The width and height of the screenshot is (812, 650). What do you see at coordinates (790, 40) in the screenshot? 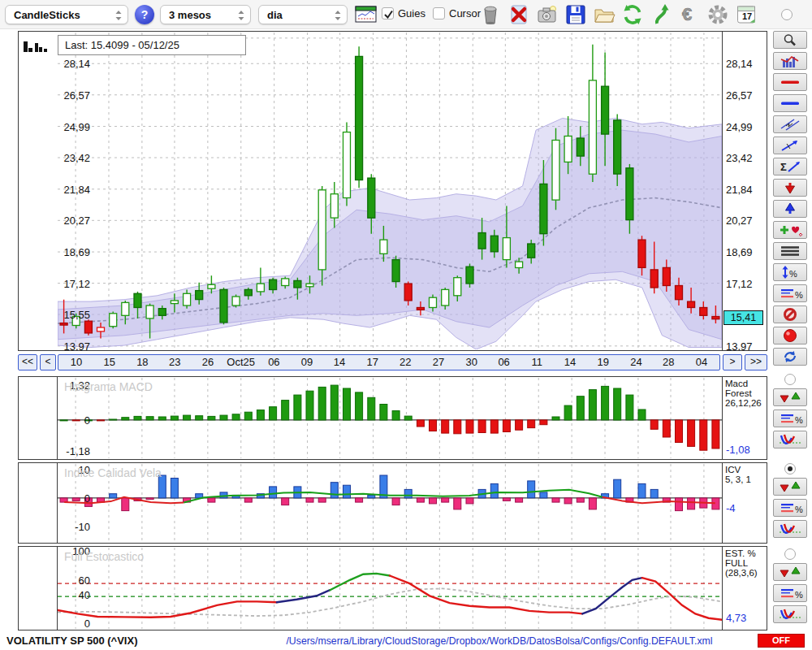
I see `zoom-button` at bounding box center [790, 40].